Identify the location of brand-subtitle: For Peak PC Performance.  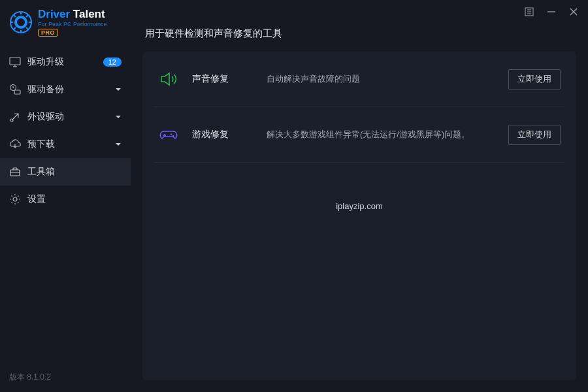
(73, 24).